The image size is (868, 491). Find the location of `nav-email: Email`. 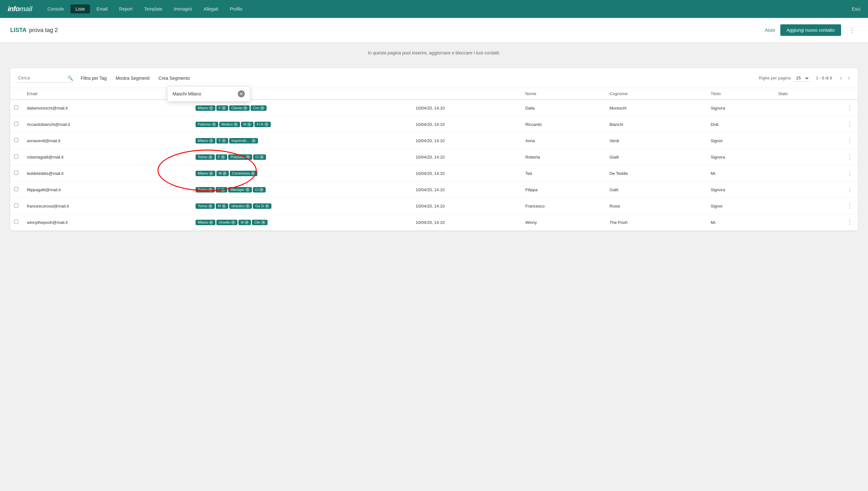

nav-email: Email is located at coordinates (102, 9).